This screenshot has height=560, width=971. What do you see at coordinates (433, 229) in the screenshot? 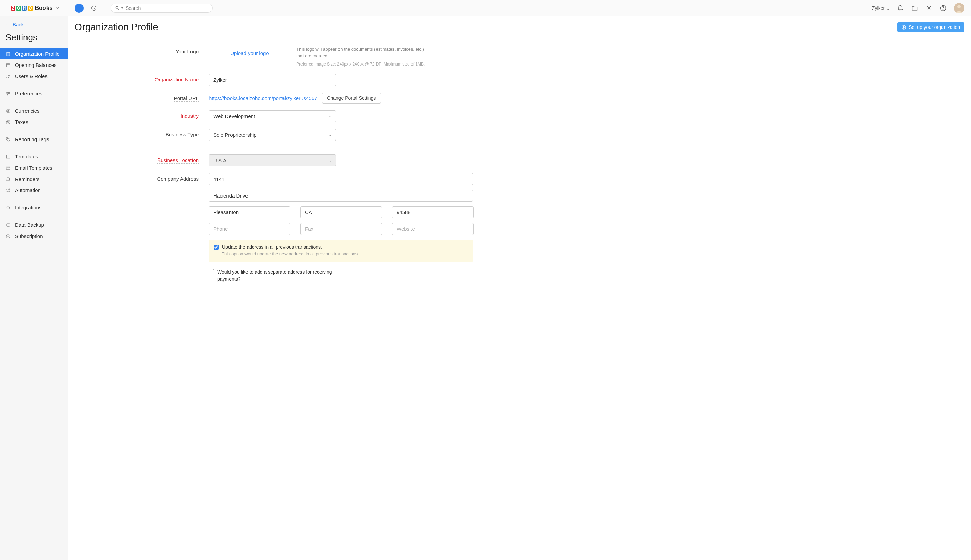
I see `website-input` at bounding box center [433, 229].